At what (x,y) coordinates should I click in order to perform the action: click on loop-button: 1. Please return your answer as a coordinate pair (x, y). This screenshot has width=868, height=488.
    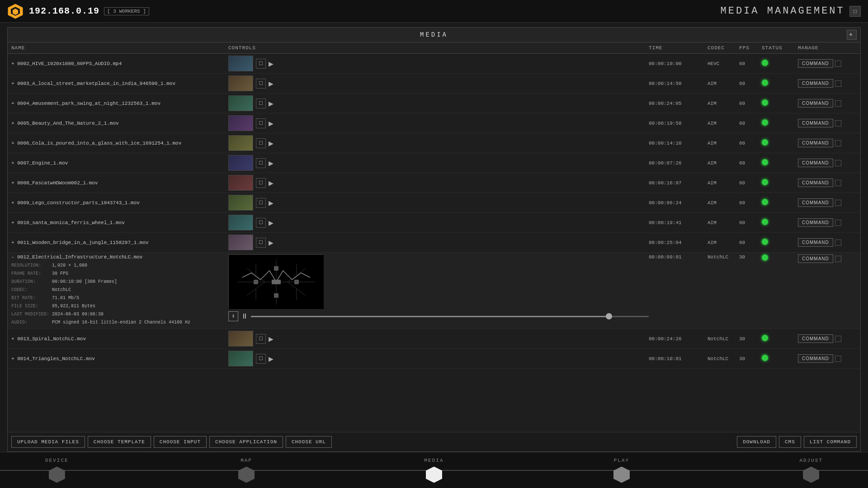
    Looking at the image, I should click on (233, 316).